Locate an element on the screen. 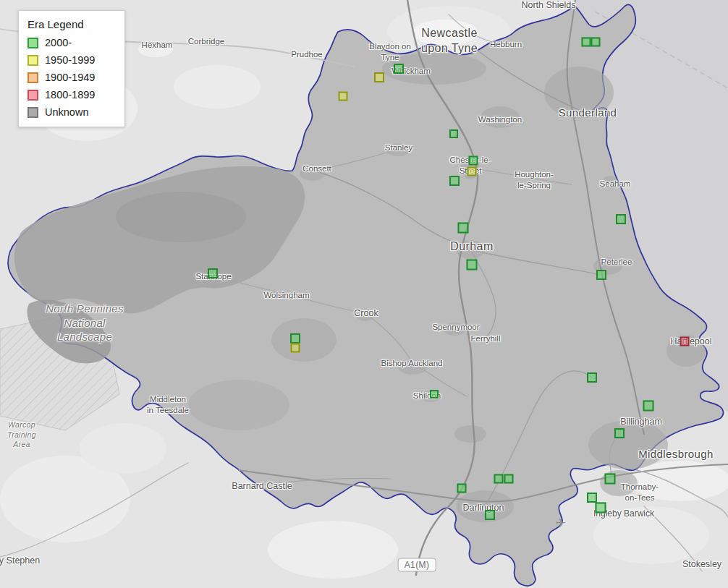  road-shield-a1m: A1(M) is located at coordinates (417, 566).